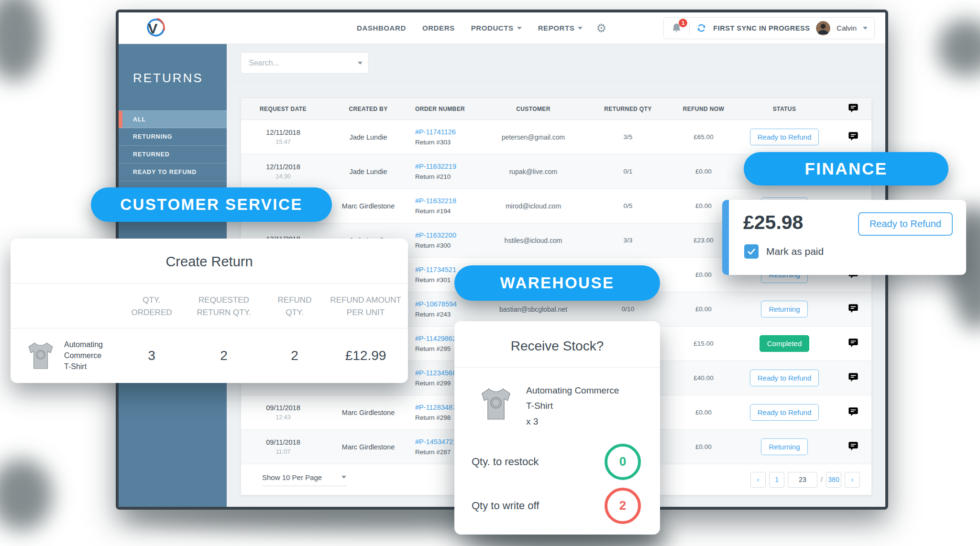 Image resolution: width=980 pixels, height=546 pixels. What do you see at coordinates (449, 166) in the screenshot?
I see `order-number-link: #P-11632219` at bounding box center [449, 166].